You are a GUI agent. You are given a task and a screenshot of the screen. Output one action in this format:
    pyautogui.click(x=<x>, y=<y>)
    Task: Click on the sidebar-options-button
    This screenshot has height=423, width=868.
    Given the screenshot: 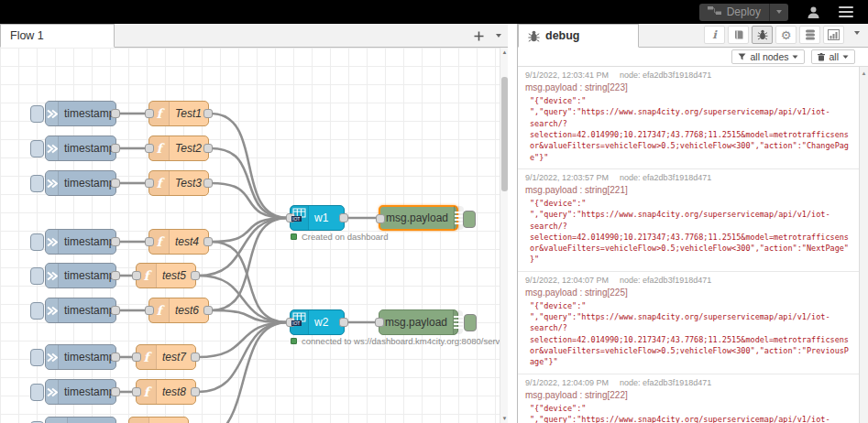 What is the action you would take?
    pyautogui.click(x=857, y=33)
    